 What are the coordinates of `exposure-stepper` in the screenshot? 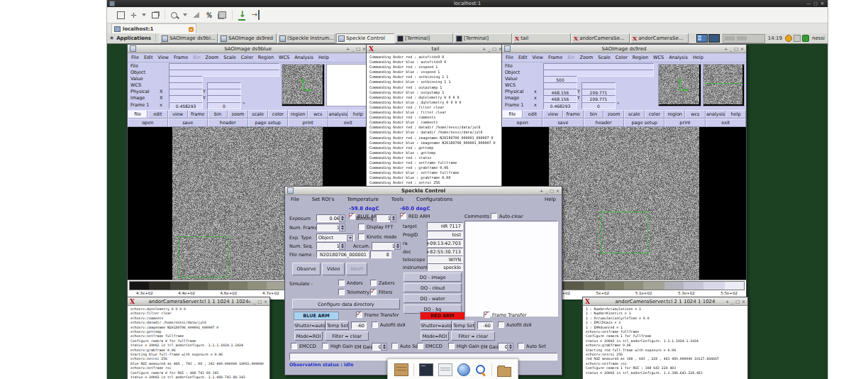 It's located at (342, 219).